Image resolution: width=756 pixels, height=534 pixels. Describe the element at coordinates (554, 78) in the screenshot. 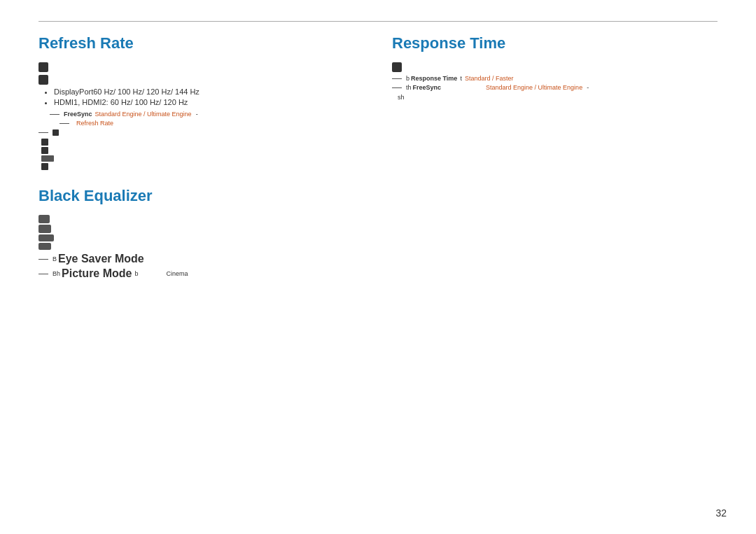

I see `rt-response-row: b Response Time t Standard / Faster` at that location.